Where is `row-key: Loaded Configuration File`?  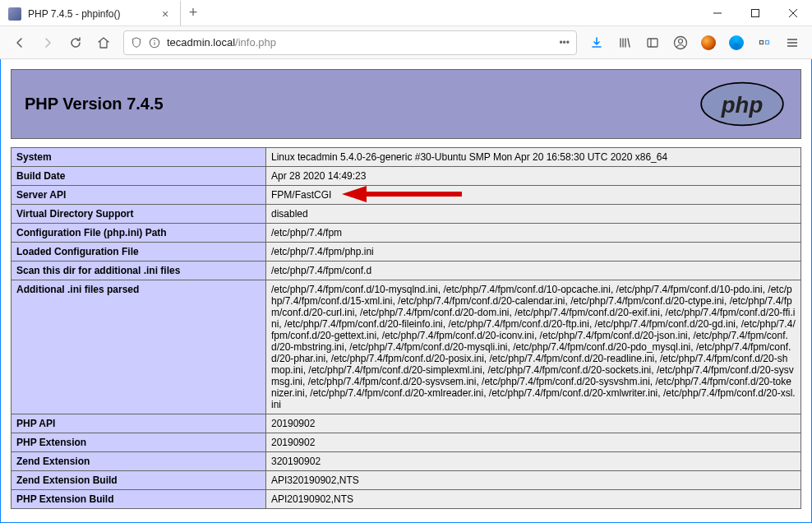
row-key: Loaded Configuration File is located at coordinates (139, 252).